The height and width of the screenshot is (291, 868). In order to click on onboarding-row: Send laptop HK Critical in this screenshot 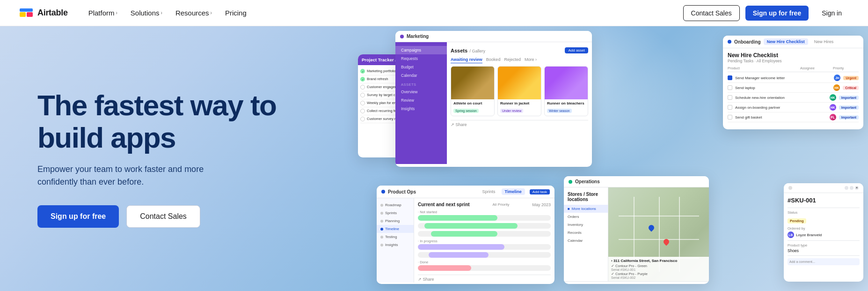, I will do `click(793, 88)`.